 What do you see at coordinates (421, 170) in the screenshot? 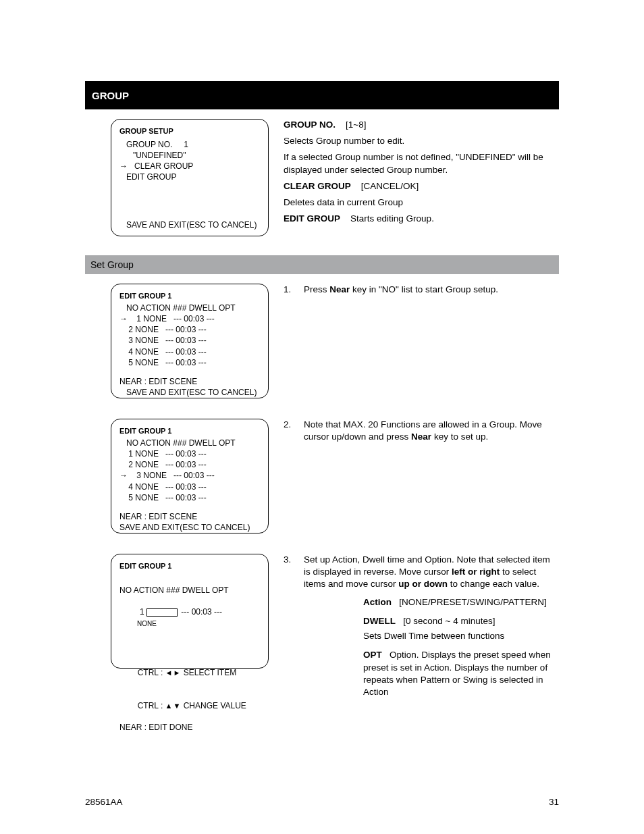
I see `group-setup-description: GROUP NO. [1~8] Selects Group number to …` at bounding box center [421, 170].